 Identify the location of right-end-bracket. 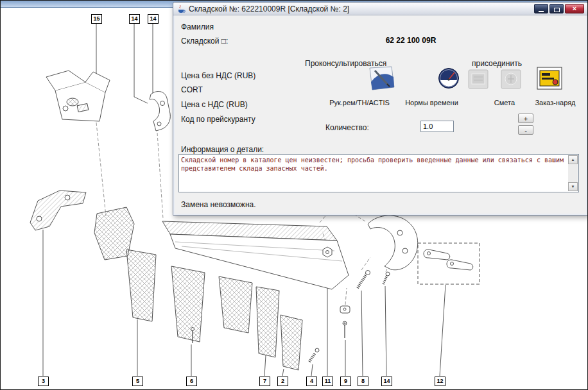
(393, 242).